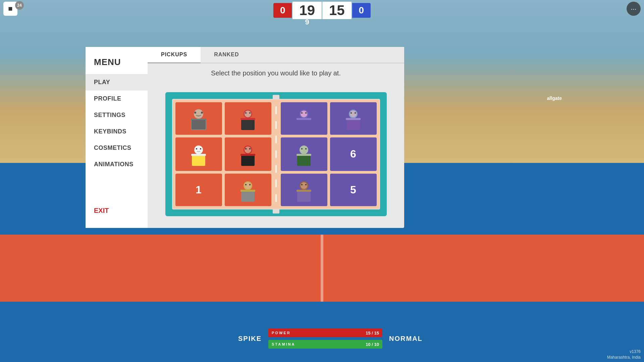 The height and width of the screenshot is (362, 644). Describe the element at coordinates (117, 210) in the screenshot. I see `exit-button: EXIT` at that location.